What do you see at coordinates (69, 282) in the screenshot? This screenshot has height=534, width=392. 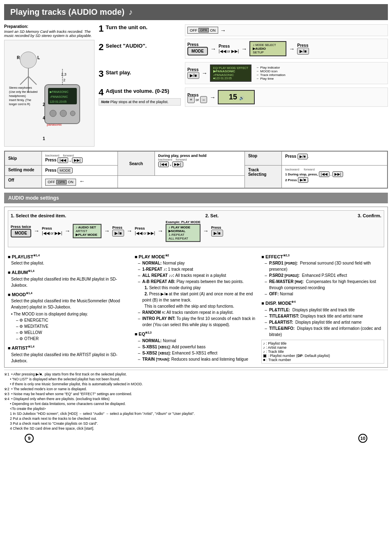 I see `album-desc: Select the playlist classified into the …` at bounding box center [69, 282].